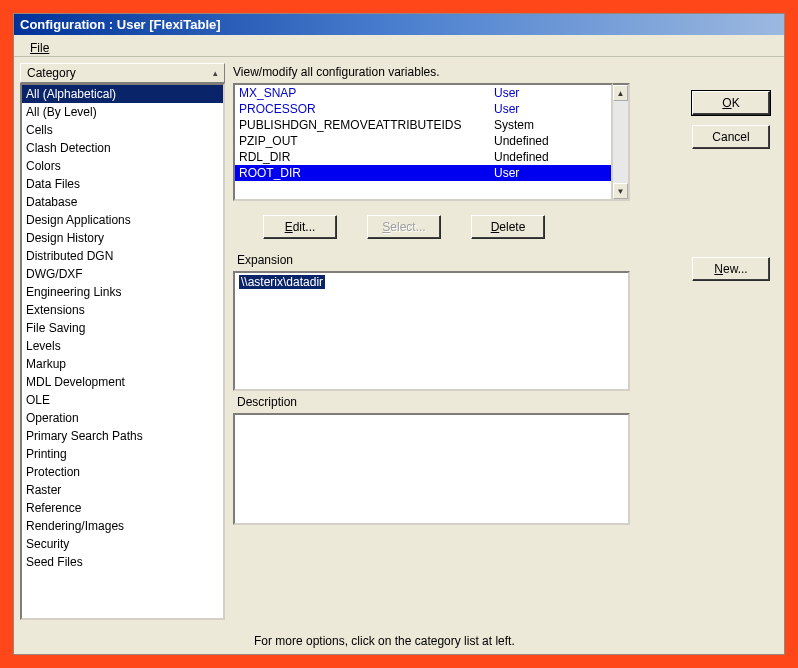  I want to click on category-item: Cells, so click(122, 130).